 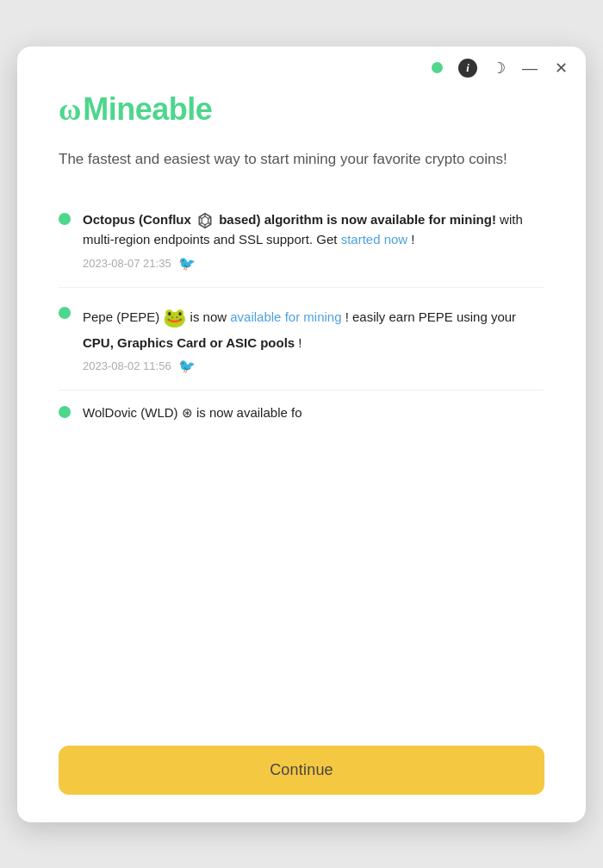 What do you see at coordinates (438, 67) in the screenshot?
I see `status-indicator` at bounding box center [438, 67].